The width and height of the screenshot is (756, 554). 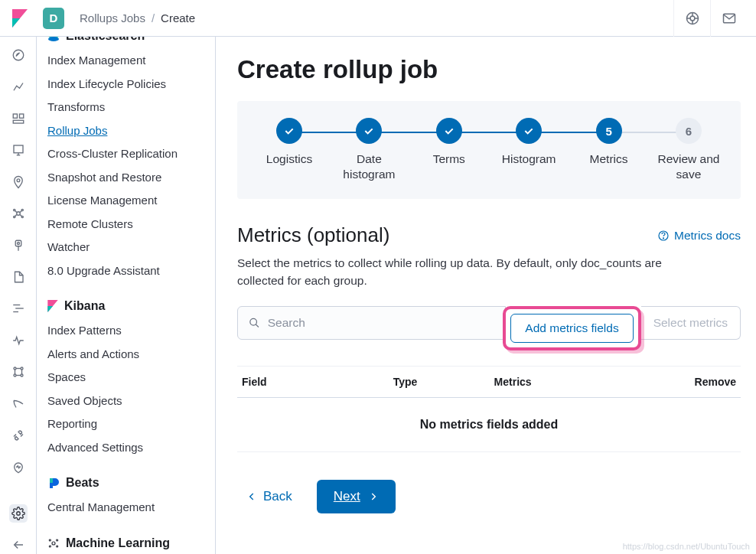 I want to click on add-fields-highlight: Add metrics fields, so click(x=572, y=328).